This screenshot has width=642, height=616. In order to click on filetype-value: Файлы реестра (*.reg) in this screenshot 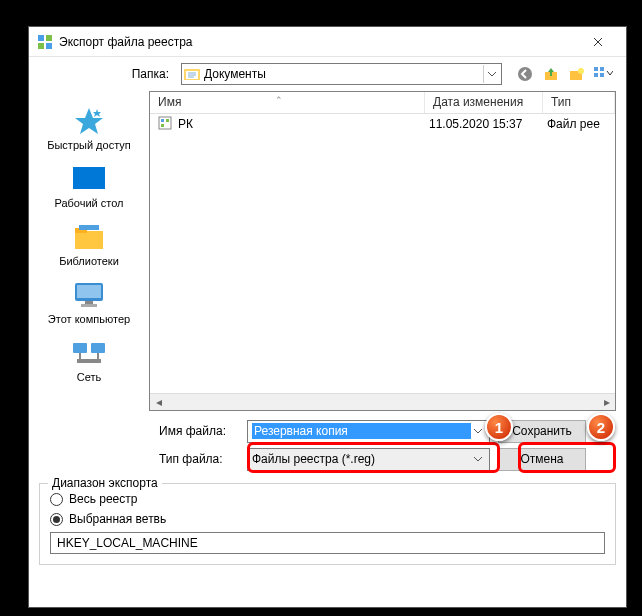, I will do `click(362, 459)`.